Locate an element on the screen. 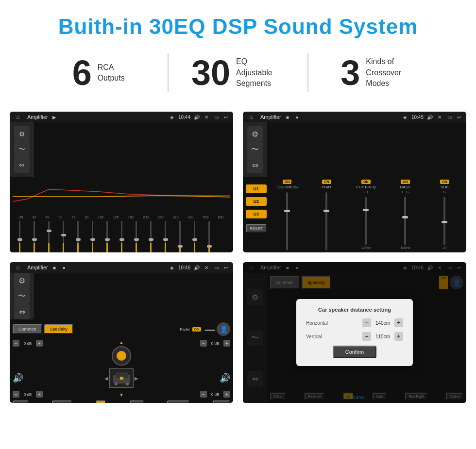 The height and width of the screenshot is (449, 476). eq-slider-7: 0 is located at coordinates (121, 237).